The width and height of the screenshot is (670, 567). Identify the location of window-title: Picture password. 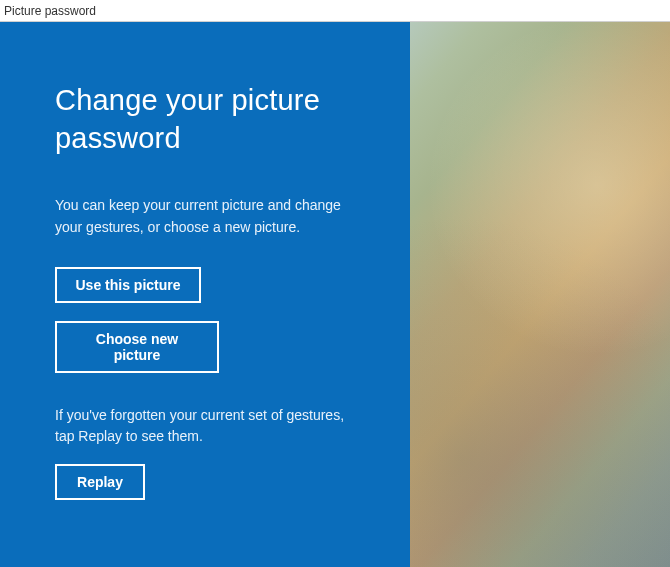
(50, 11).